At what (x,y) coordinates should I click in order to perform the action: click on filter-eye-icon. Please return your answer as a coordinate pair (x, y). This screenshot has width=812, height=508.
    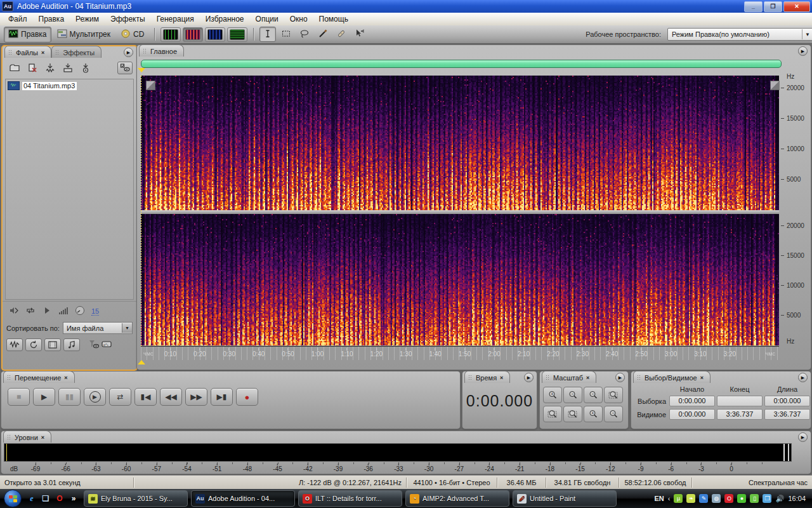
    Looking at the image, I should click on (94, 345).